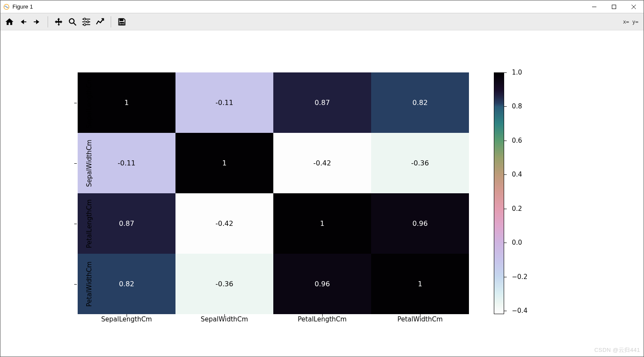 This screenshot has width=644, height=357. I want to click on home-button, so click(9, 22).